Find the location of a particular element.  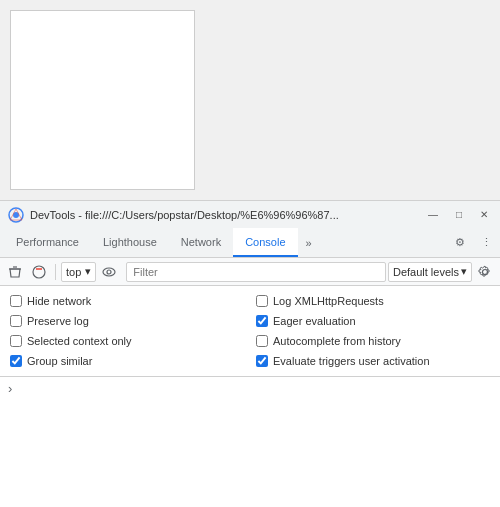

preserve-log-checkbox is located at coordinates (16, 321).